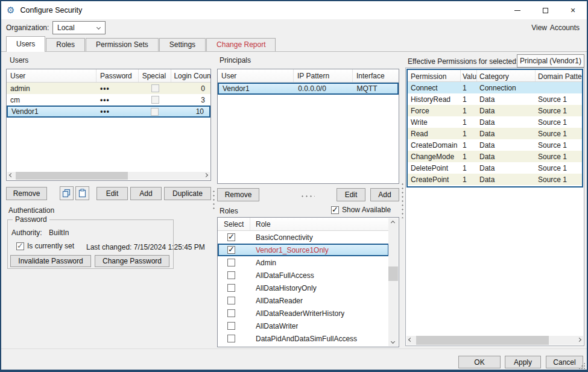  I want to click on tab-permission-sets: Permission Sets, so click(122, 45).